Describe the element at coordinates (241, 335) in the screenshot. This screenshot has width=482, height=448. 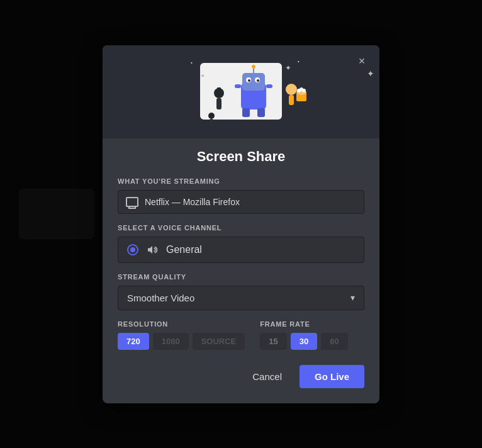
I see `quality-row: RESOLUTION 720 1080 SOURCE FRAME RATE 15…` at that location.